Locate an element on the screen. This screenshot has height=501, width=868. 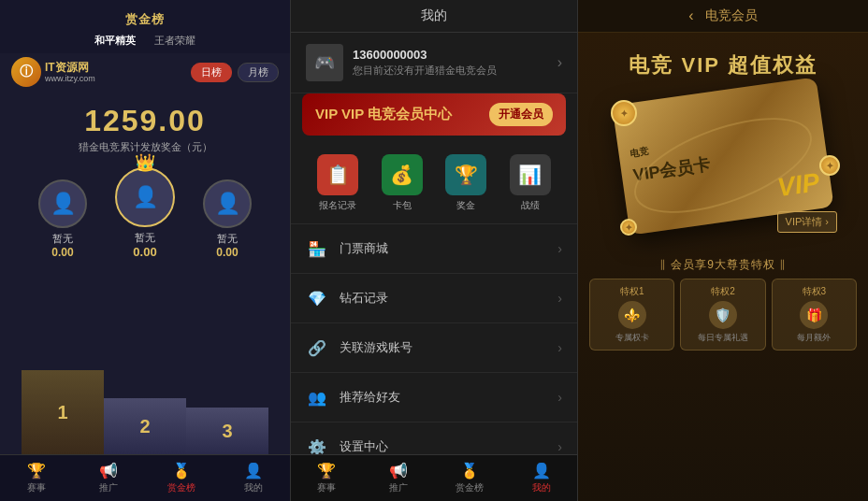
coin-2: ✦ is located at coordinates (830, 165).